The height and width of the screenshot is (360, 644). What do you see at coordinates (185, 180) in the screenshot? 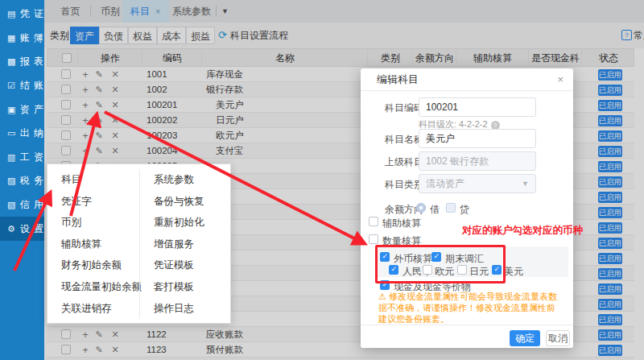
I see `menu-item-system-params: 系统参数` at bounding box center [185, 180].